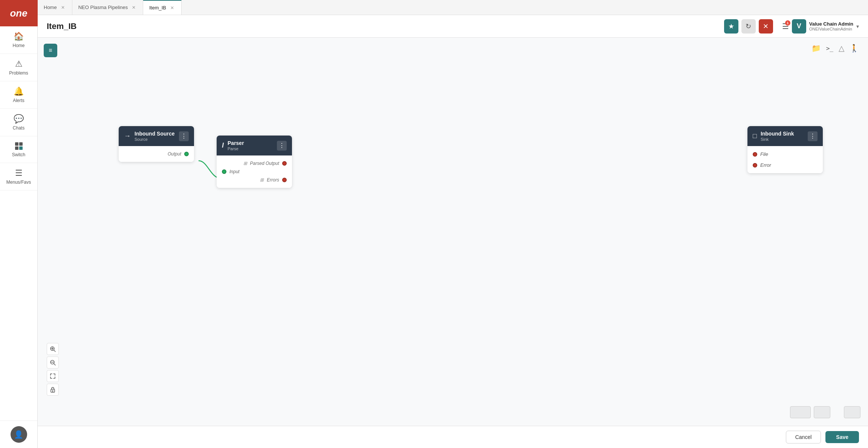  What do you see at coordinates (785, 150) in the screenshot?
I see `inbound-sink-node: □ Inbound Sink Sink ⋮ File Error` at bounding box center [785, 150].